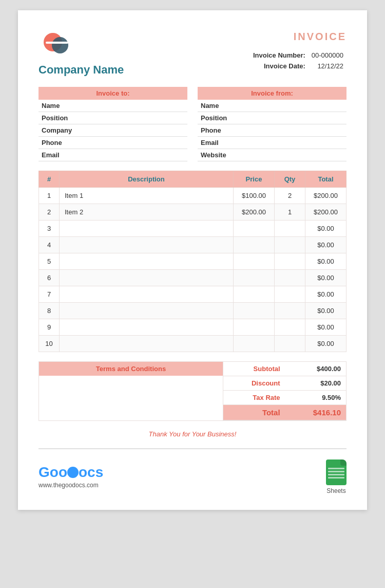 This screenshot has width=385, height=588. Describe the element at coordinates (113, 131) in the screenshot. I see `billing-to-company: Company` at that location.